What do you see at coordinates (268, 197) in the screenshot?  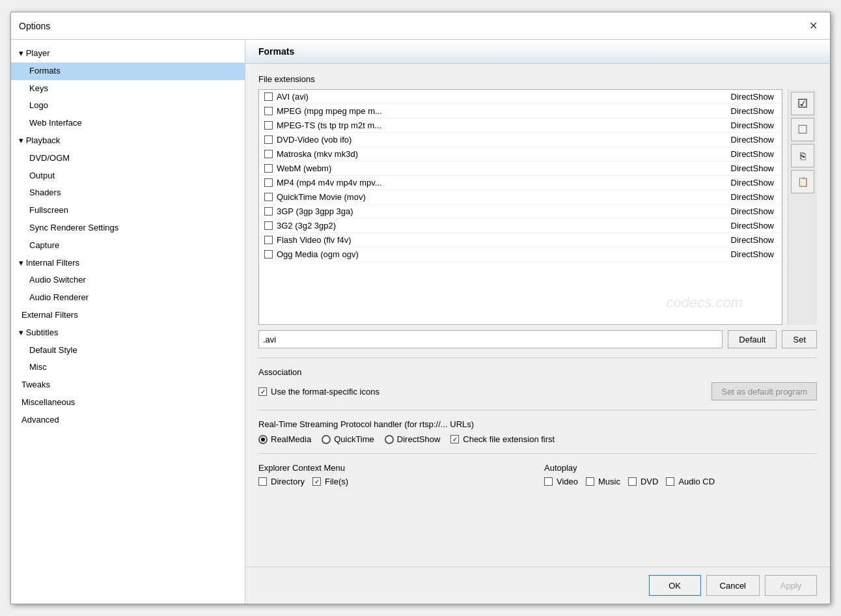 I see `quicktime-checkbox` at bounding box center [268, 197].